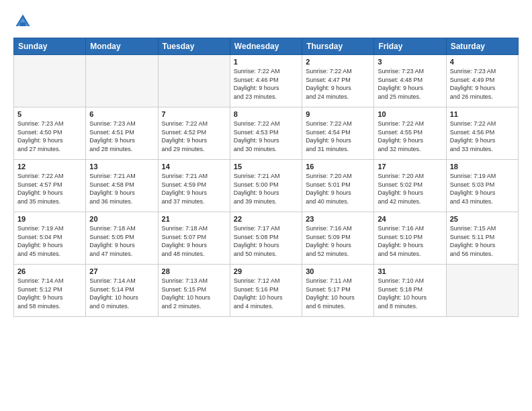 This screenshot has height=411, width=532. What do you see at coordinates (482, 136) in the screenshot?
I see `day-detail: Sunrise: 7:22 AM Sunset: 4:56 PM Dayligh…` at bounding box center [482, 136].